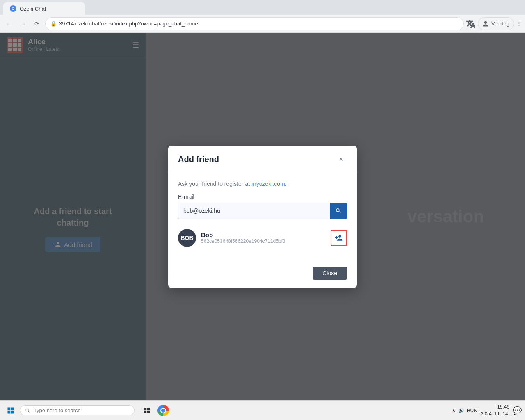 This screenshot has height=420, width=525. Describe the element at coordinates (263, 241) in the screenshot. I see `result-id: 562ce053640f566220e1904c711d5bf8` at that location.